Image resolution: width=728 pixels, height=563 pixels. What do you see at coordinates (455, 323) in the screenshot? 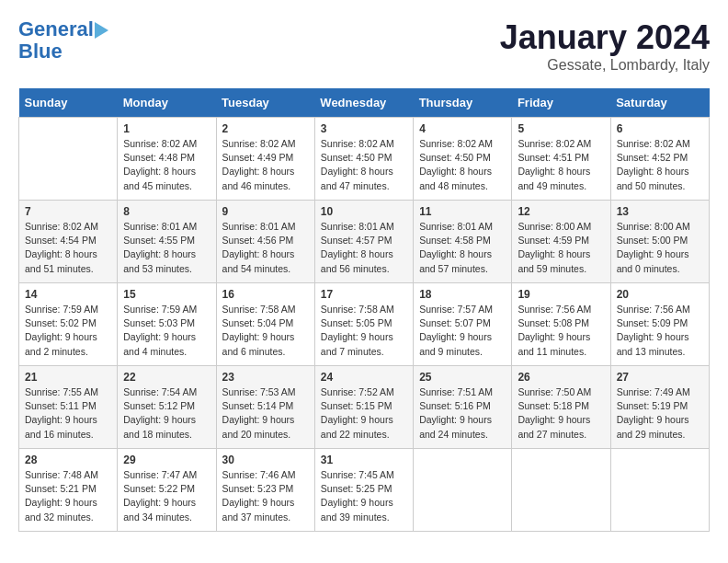
I see `sunset-text: Sunset: 5:07 PM` at bounding box center [455, 323].